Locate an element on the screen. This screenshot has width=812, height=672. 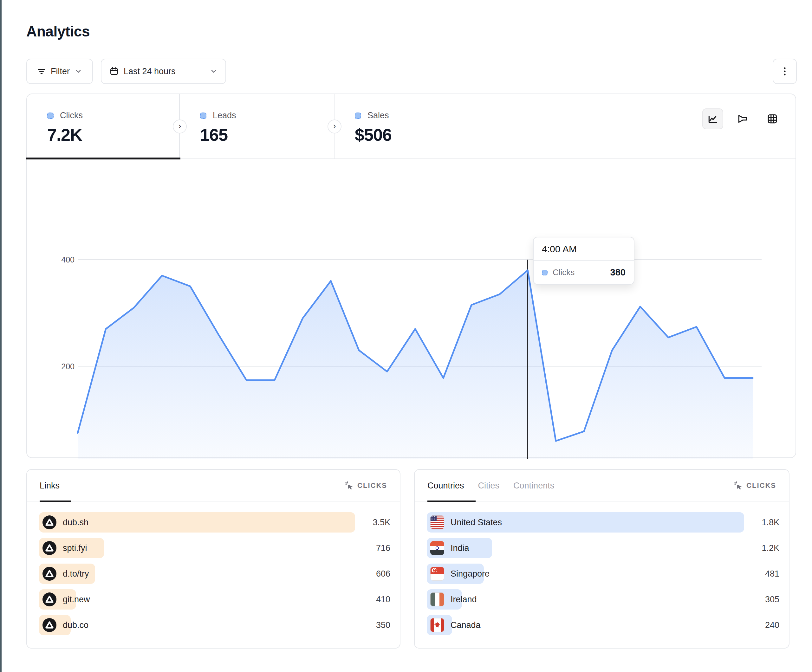
ie-flag-icon is located at coordinates (437, 599).